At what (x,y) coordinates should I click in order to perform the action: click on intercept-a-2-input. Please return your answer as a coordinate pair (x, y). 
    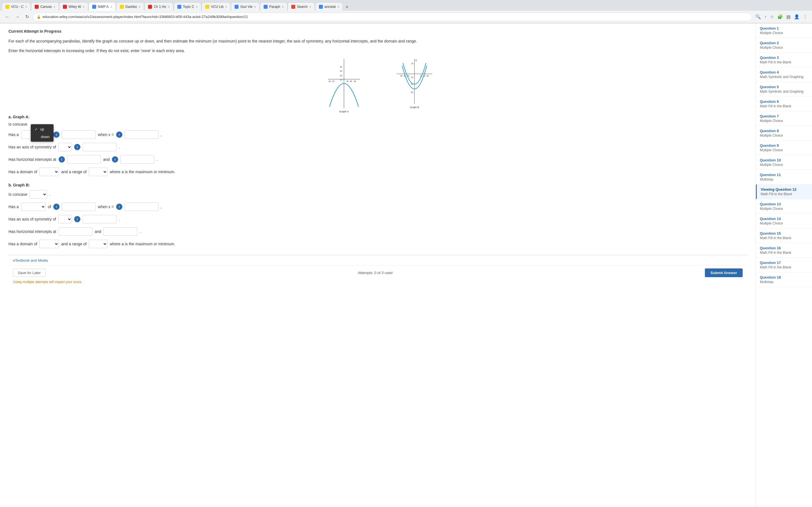
    Looking at the image, I should click on (138, 160).